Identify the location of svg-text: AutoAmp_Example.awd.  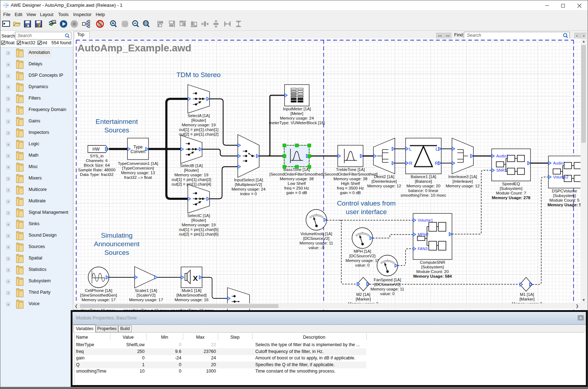
(134, 48).